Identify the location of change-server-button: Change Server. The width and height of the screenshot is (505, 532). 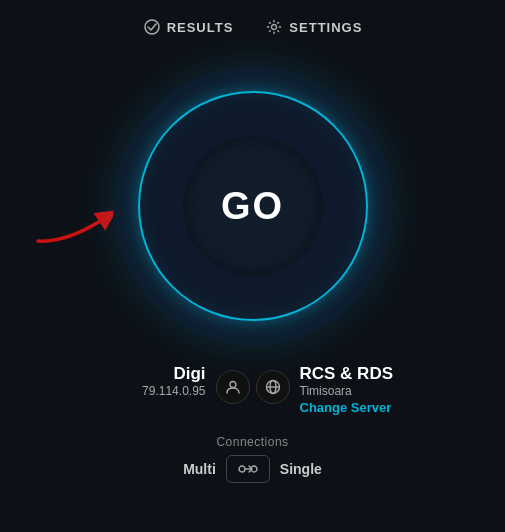
(346, 408).